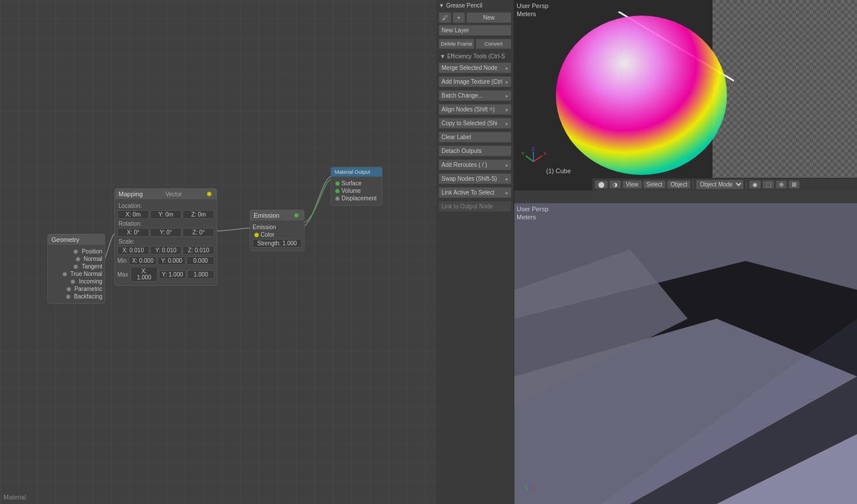 The width and height of the screenshot is (857, 504). I want to click on grease-pencil-add-btn: +, so click(459, 17).